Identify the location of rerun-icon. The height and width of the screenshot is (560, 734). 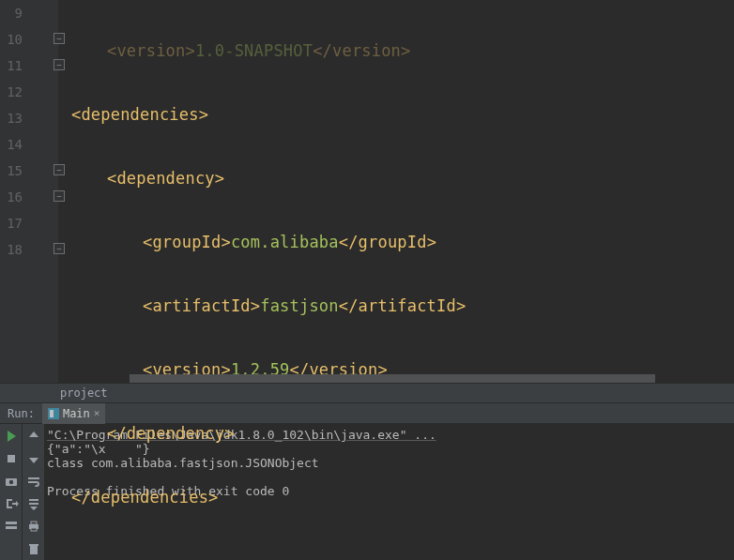
(11, 436).